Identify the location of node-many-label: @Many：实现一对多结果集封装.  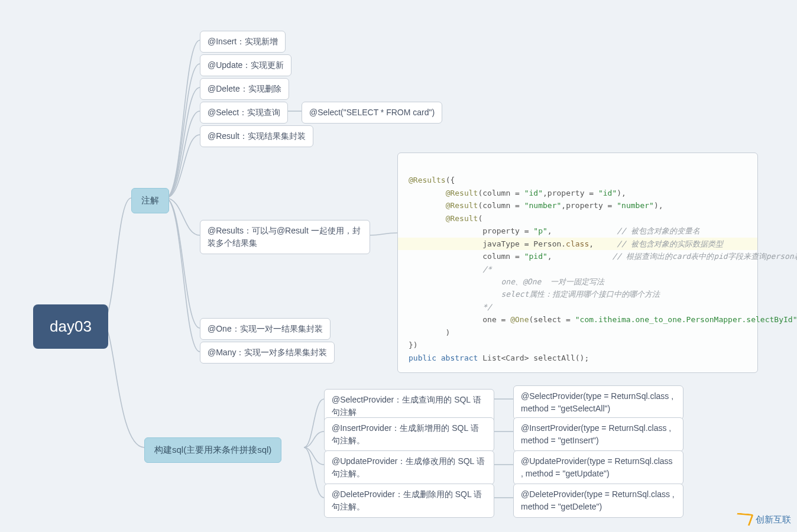
(267, 352).